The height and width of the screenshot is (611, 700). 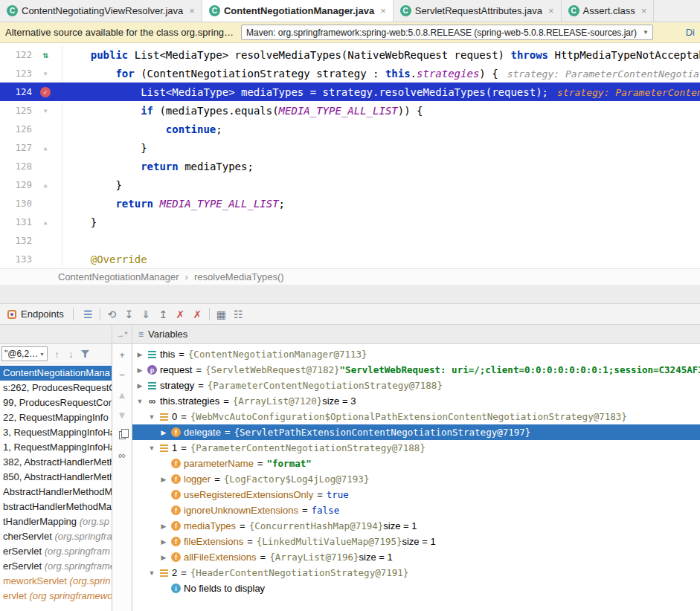 What do you see at coordinates (56, 462) in the screenshot?
I see `stack-frame: 382, AbstractHandlerMeth` at bounding box center [56, 462].